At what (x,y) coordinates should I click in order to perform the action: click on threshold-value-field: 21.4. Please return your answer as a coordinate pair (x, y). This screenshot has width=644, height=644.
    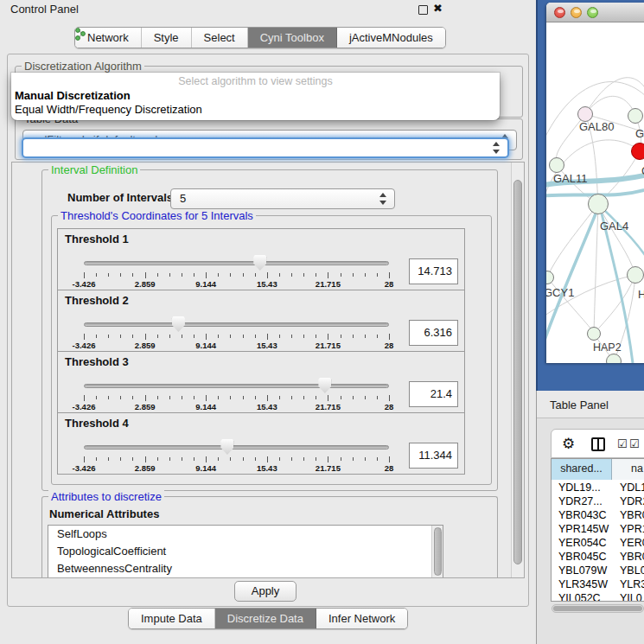
    Looking at the image, I should click on (434, 394).